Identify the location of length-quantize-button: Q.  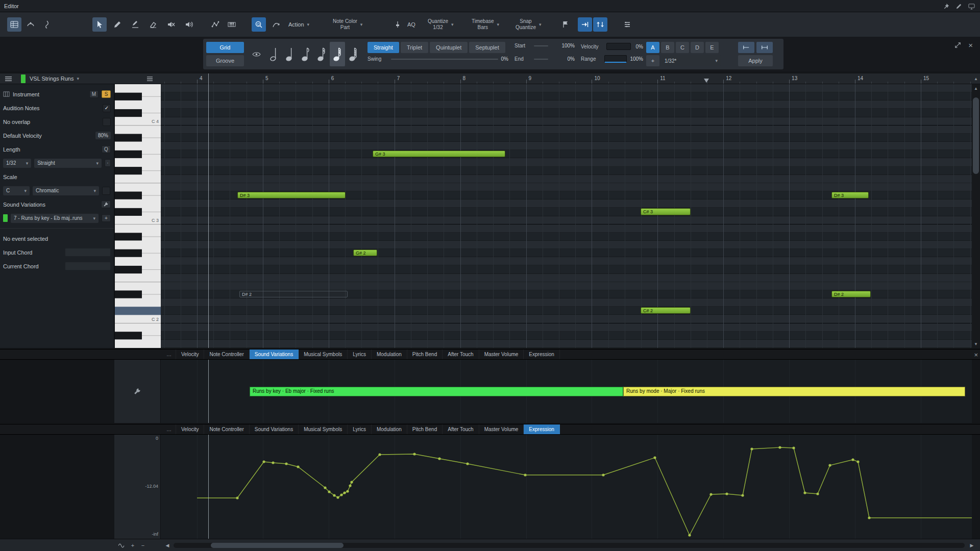
(106, 149).